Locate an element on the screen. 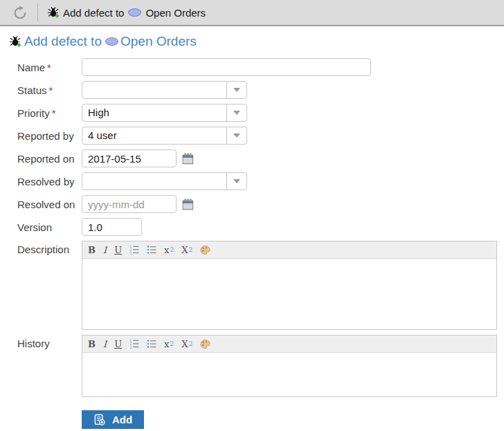  form-row-resolved-by: Resolved by is located at coordinates (260, 181).